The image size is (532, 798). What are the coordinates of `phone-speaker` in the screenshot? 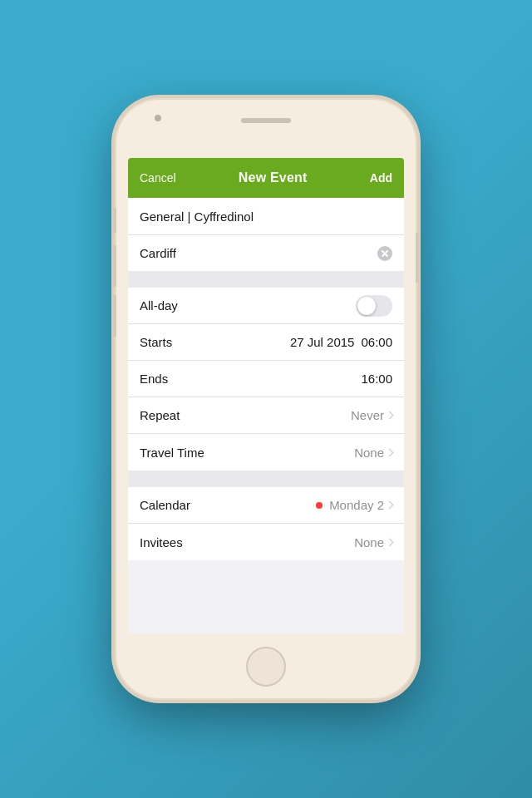 It's located at (266, 121).